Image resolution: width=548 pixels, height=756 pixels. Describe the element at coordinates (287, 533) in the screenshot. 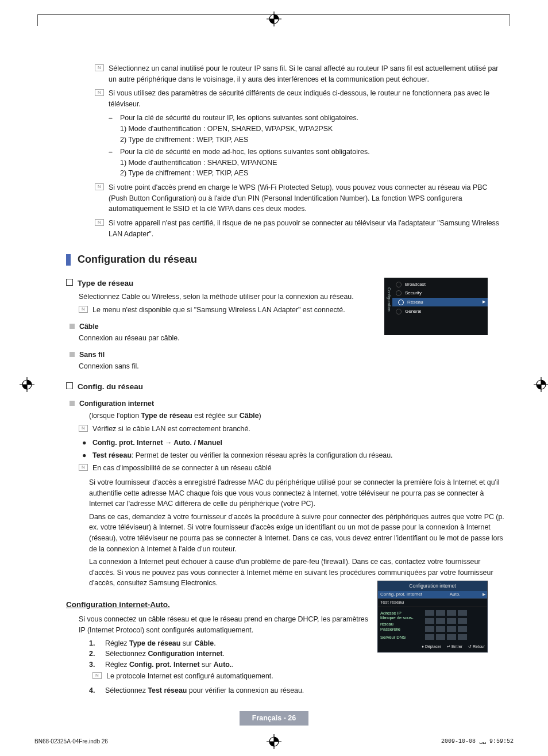

I see `body-text: Dans ce cas, demandez à votre fournisseu…` at that location.